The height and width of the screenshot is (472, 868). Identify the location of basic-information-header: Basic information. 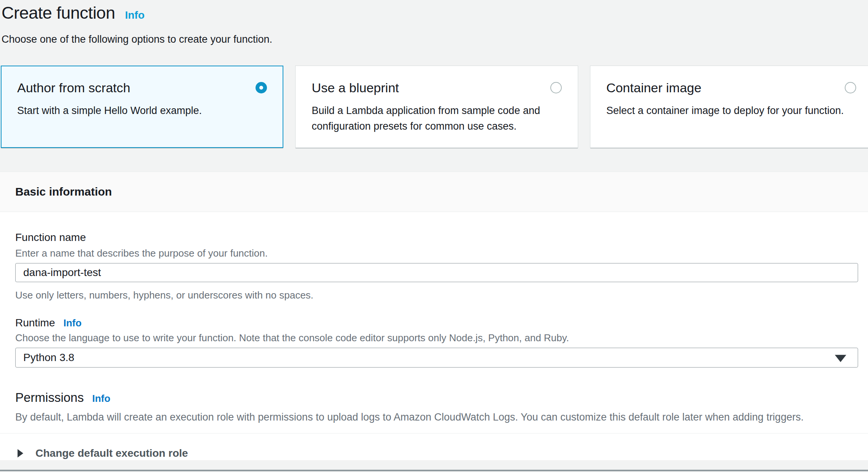
(434, 192).